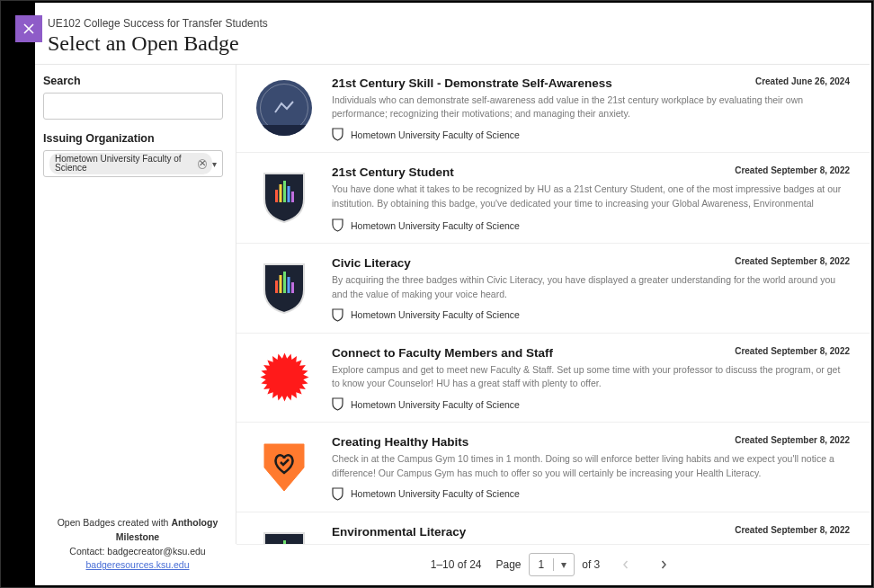 The image size is (874, 588). Describe the element at coordinates (553, 529) in the screenshot. I see `badge-row: Environmental Literacy Created September…` at that location.